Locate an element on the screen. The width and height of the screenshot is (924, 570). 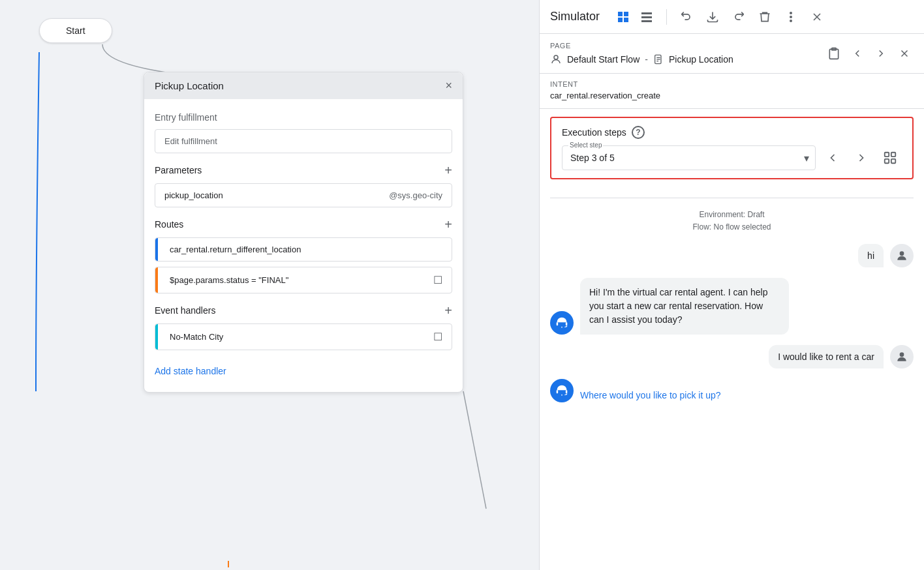
simulator-title: Simulator is located at coordinates (575, 17).